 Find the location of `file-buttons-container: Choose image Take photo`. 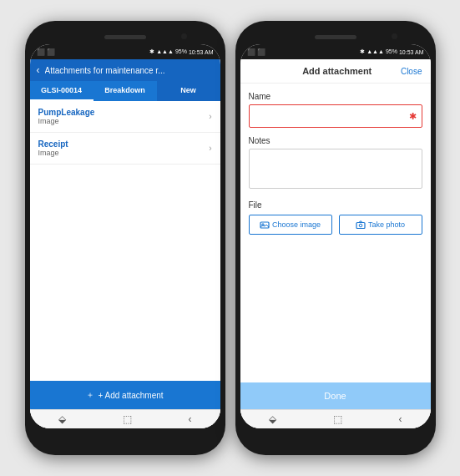

file-buttons-container: Choose image Take photo is located at coordinates (336, 225).